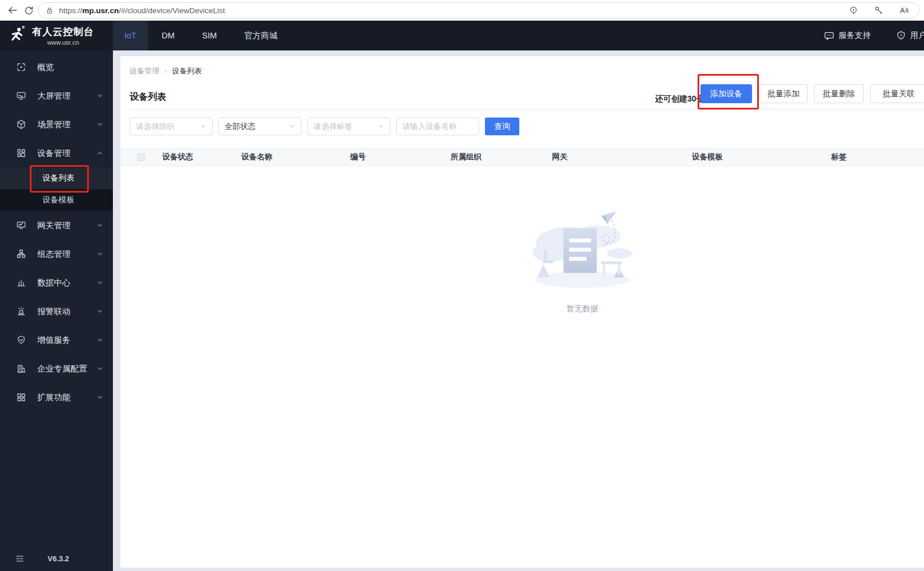 Image resolution: width=924 pixels, height=571 pixels. What do you see at coordinates (54, 255) in the screenshot?
I see `sidebar-label: 组态管理` at bounding box center [54, 255].